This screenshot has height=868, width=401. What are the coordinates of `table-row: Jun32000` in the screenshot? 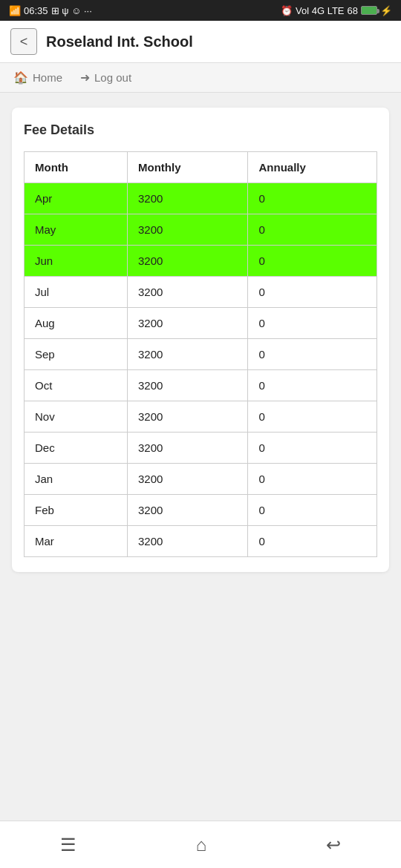 It's located at (200, 261).